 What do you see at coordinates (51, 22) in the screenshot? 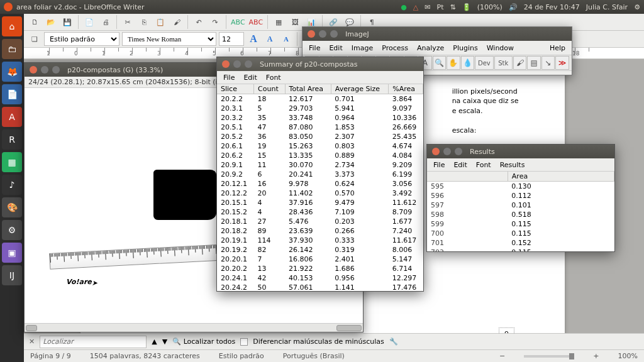
I see `open-button: 📂` at bounding box center [51, 22].